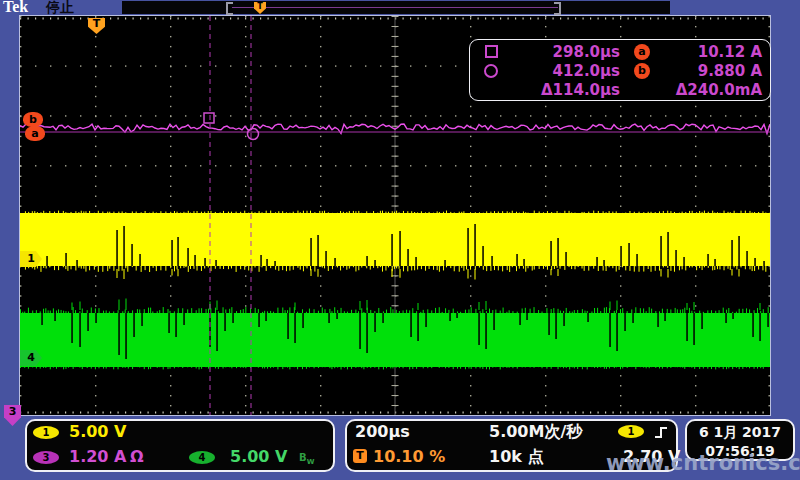  I want to click on cursor-a-value: 10.12 A, so click(713, 52).